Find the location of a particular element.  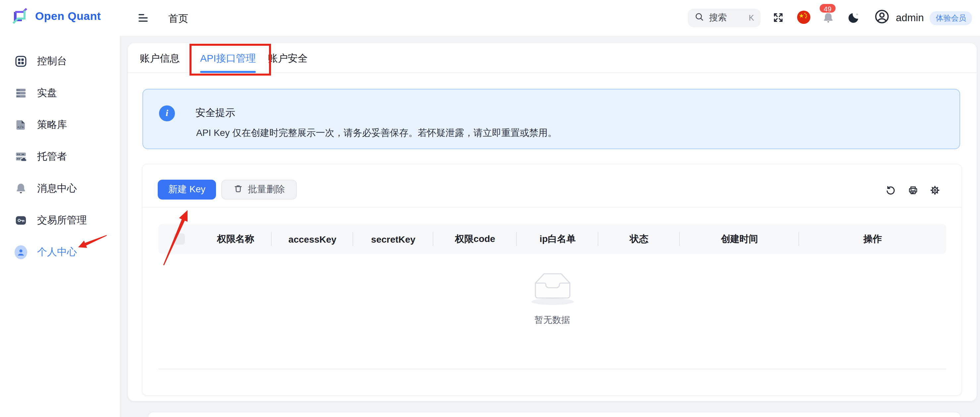

alert-title: 安全提示 is located at coordinates (215, 113).